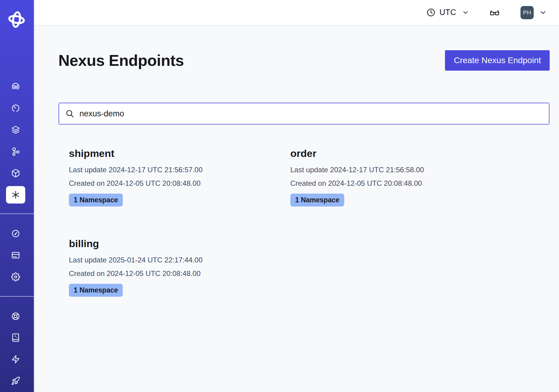 Image resolution: width=559 pixels, height=392 pixels. Describe the element at coordinates (16, 381) in the screenshot. I see `sidebar-item-getting-started` at that location.